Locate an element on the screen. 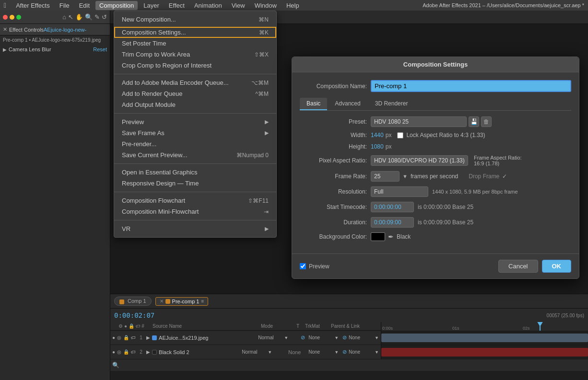 This screenshot has width=588, height=380. width-value: 1440 is located at coordinates (377, 135).